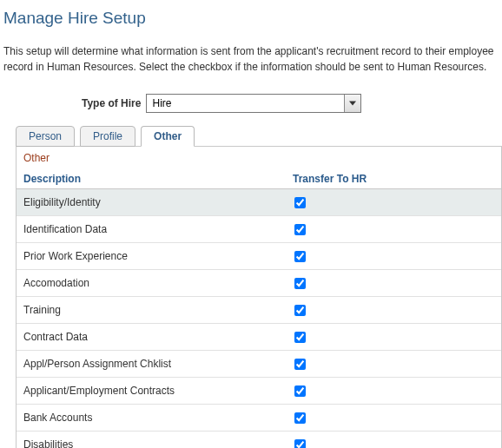 This screenshot has height=448, width=502. I want to click on row-description: Eligibility/Identity, so click(158, 202).